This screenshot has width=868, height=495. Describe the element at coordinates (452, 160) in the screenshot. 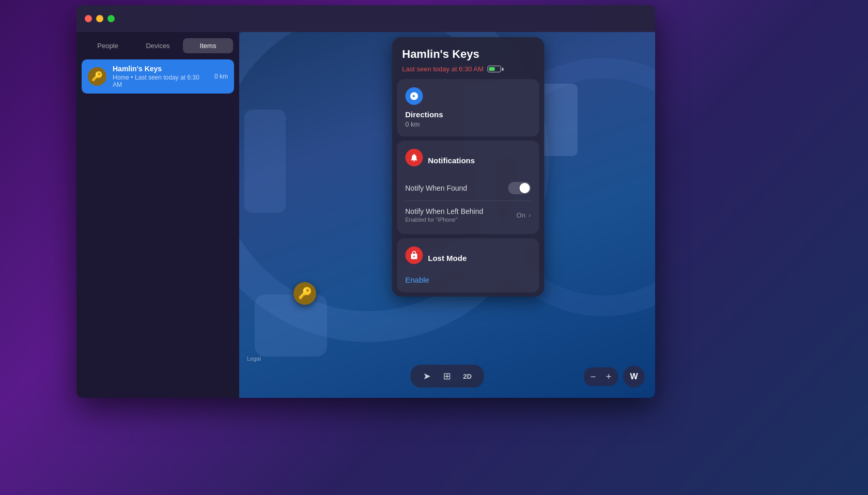

I see `notifications-title: Notifications` at that location.